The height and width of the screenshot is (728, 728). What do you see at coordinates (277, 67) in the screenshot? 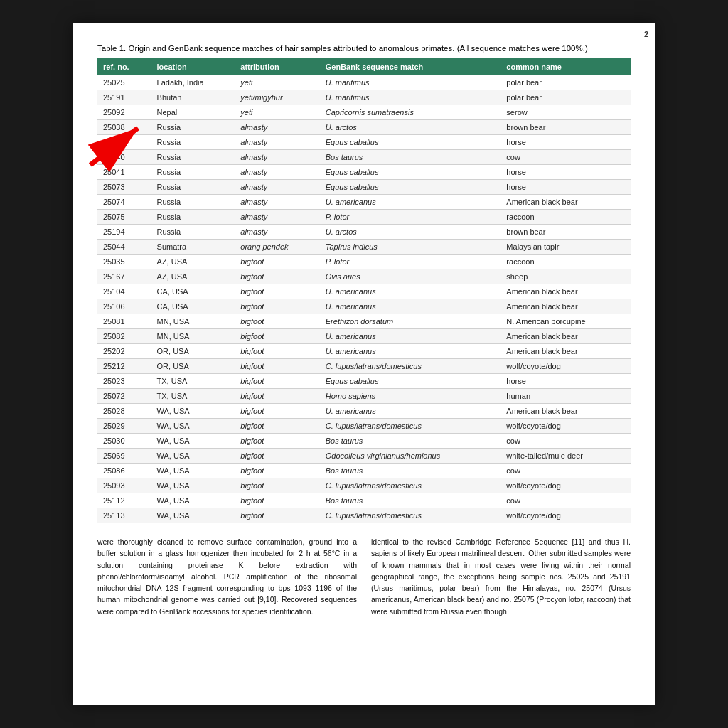
I see `col-header-attribution: attribution` at bounding box center [277, 67].